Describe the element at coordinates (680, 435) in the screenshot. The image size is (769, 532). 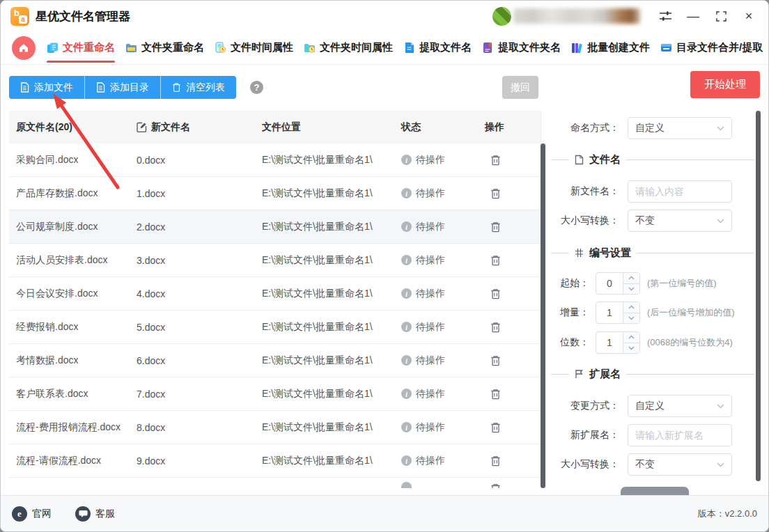
I see `new-extension-input` at that location.